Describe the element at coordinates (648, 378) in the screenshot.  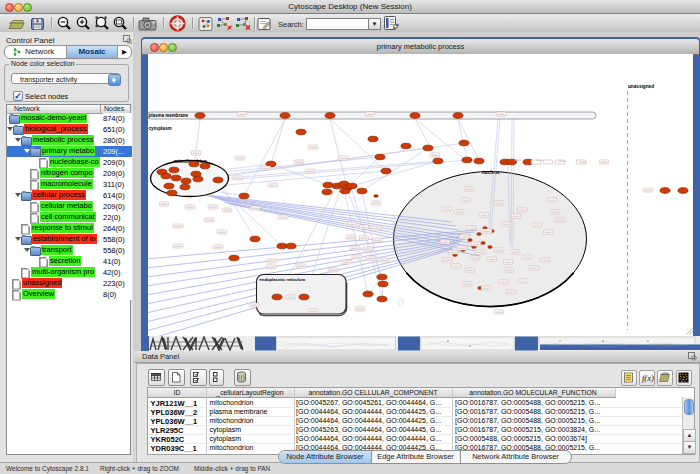
I see `svg-text: f(x)` at that location.